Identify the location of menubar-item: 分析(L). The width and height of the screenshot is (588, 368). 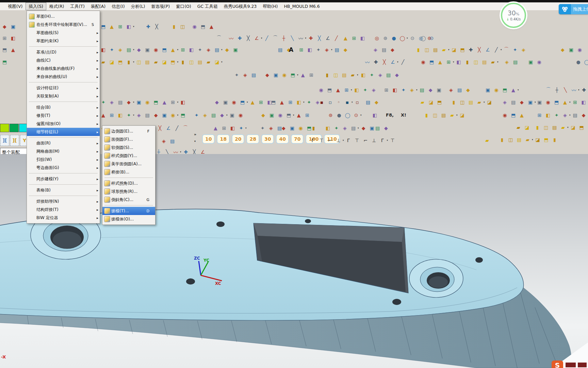
(138, 6).